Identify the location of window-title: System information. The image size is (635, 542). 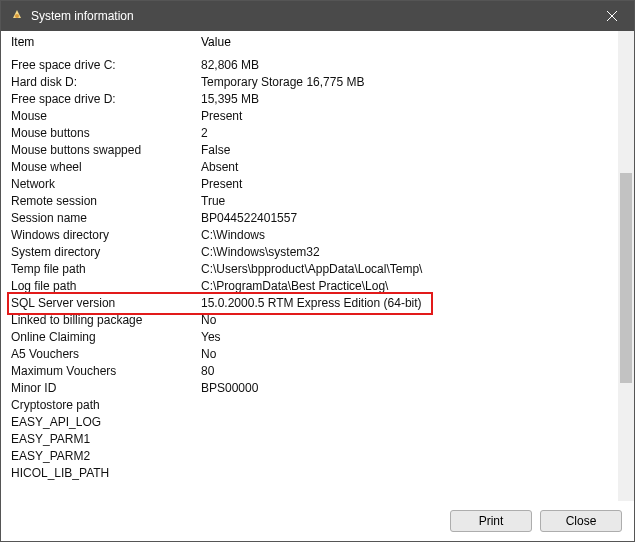
(310, 16).